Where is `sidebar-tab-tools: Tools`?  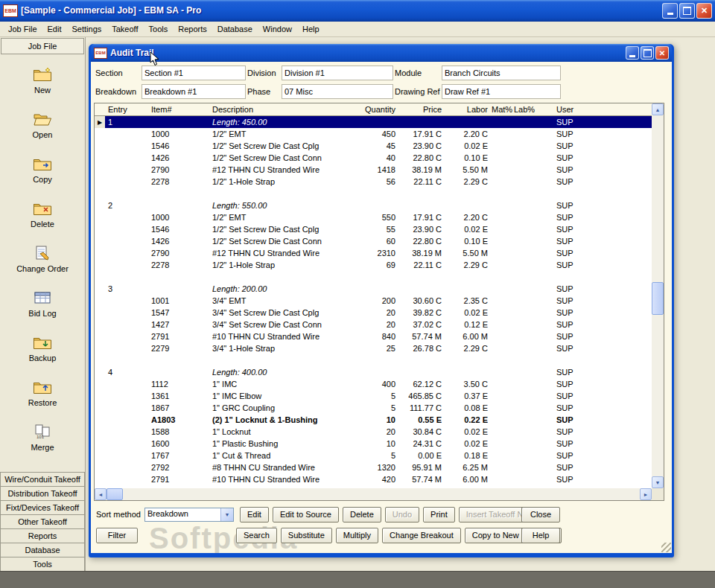 sidebar-tab-tools: Tools is located at coordinates (42, 564).